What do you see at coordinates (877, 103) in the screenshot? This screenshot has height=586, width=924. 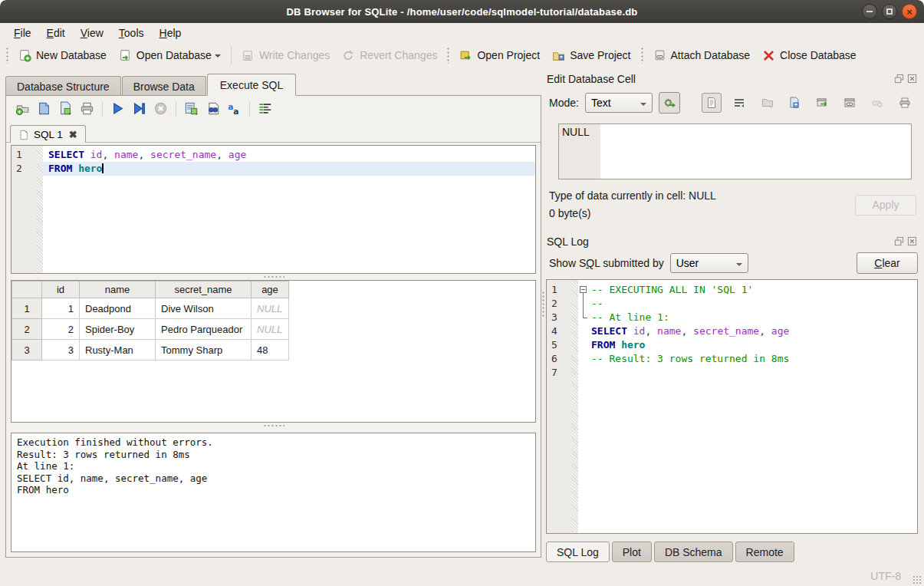 I see `set-null-button` at bounding box center [877, 103].